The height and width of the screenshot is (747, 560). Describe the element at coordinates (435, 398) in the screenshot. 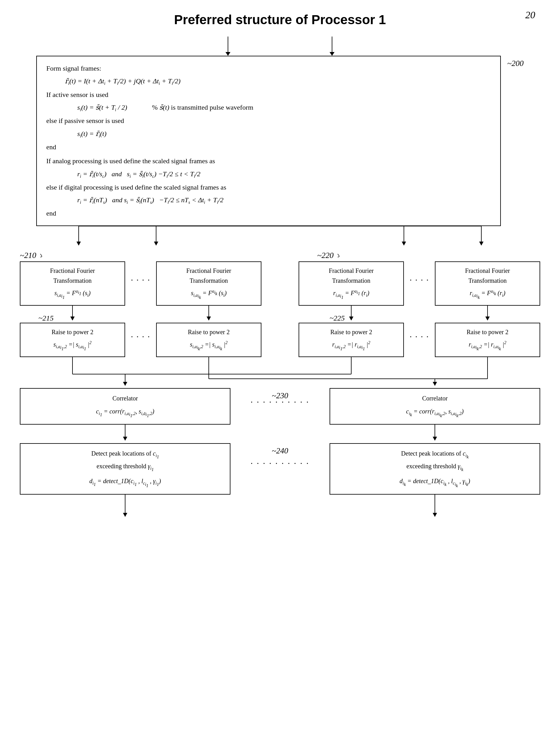

I see `corr-right-title: Correlator` at that location.